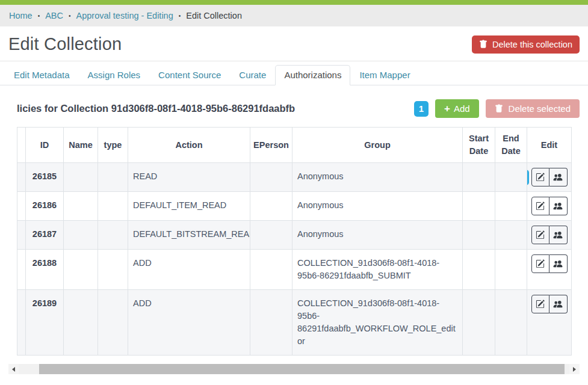  Describe the element at coordinates (421, 109) in the screenshot. I see `marker-1-badge: 1` at that location.